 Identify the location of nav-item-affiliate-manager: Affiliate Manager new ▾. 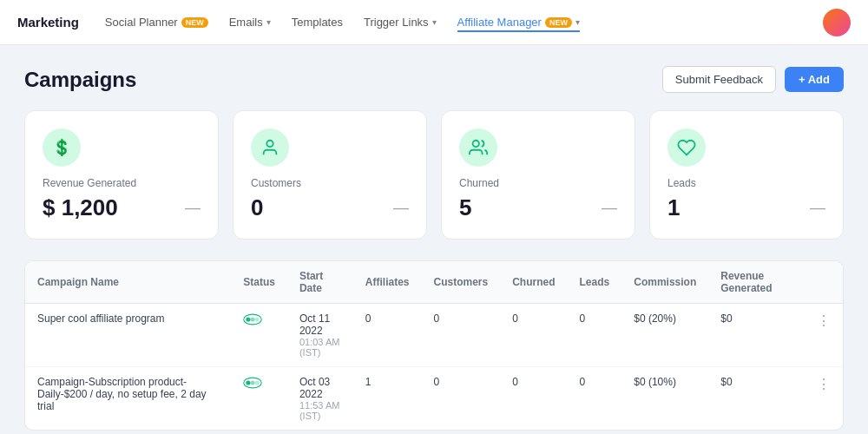
(519, 23).